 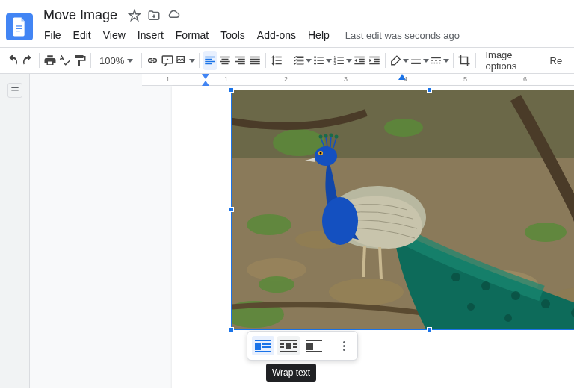 I want to click on menu-help: Help, so click(x=318, y=35).